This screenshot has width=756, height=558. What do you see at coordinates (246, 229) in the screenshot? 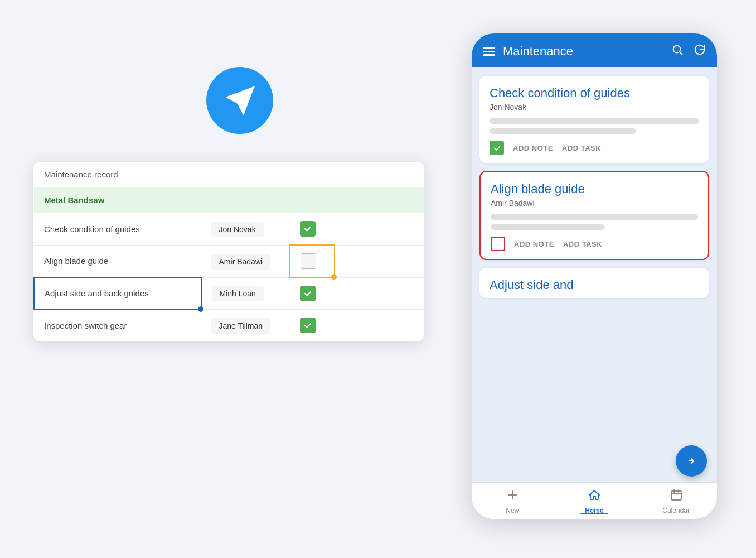
I see `assignee-cell: Jon Novak` at bounding box center [246, 229].